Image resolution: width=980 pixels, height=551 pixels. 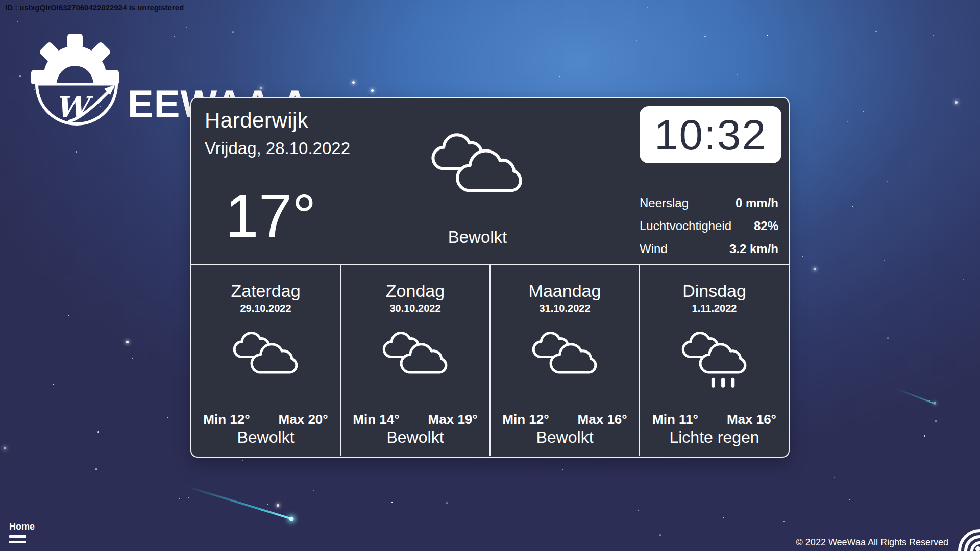 What do you see at coordinates (265, 419) in the screenshot?
I see `minmax-row: Min 12° Max 20°` at bounding box center [265, 419].